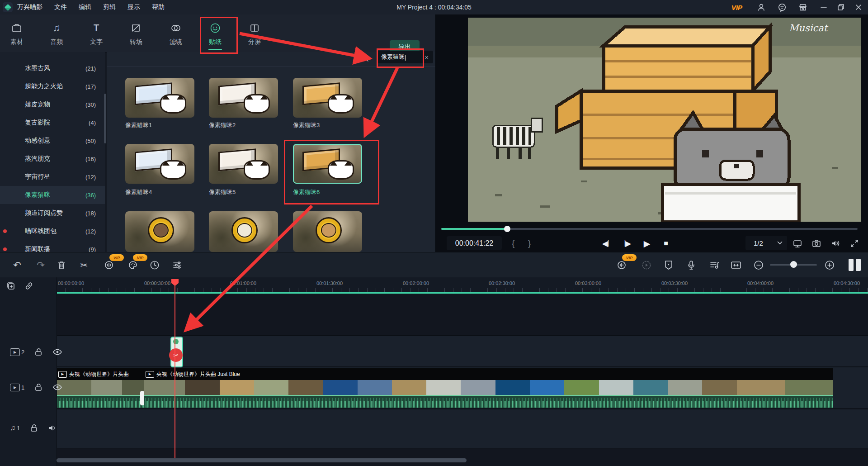 The height and width of the screenshot is (466, 868). Describe the element at coordinates (737, 7) in the screenshot. I see `vip-button: VIP` at that location.